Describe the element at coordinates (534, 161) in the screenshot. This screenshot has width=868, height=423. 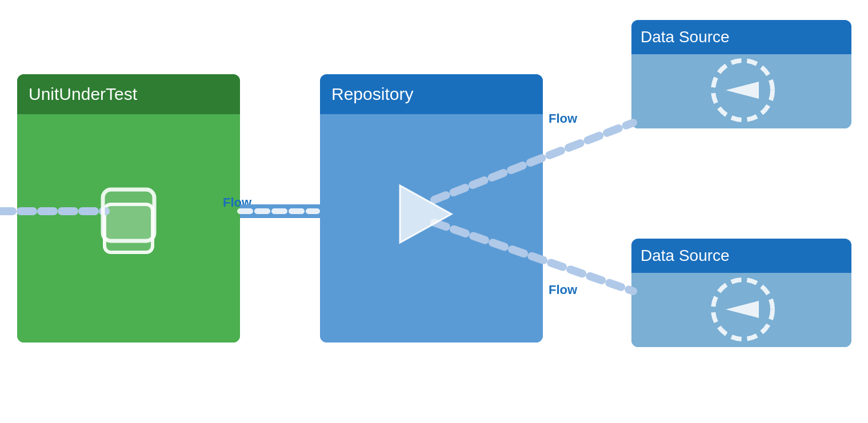
I see `dashed-line-to-top-source` at that location.